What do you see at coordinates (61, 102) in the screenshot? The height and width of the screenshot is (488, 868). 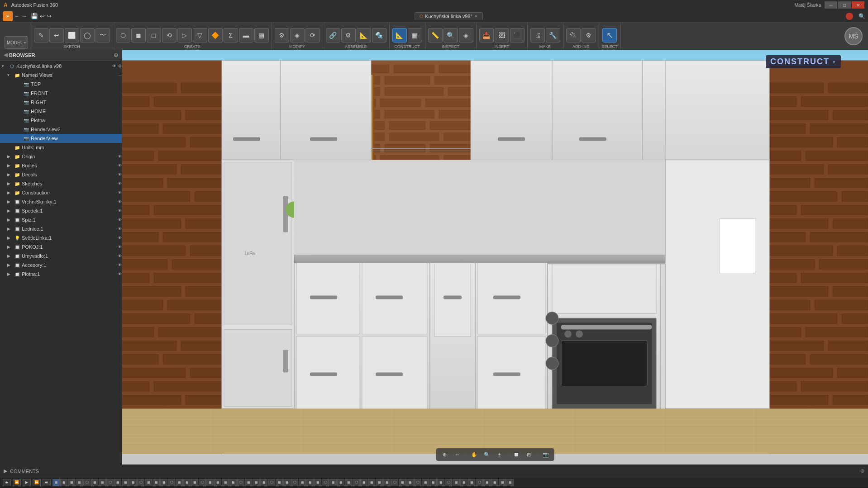 I see `tree-item-right: 📷 RIGHT` at bounding box center [61, 102].